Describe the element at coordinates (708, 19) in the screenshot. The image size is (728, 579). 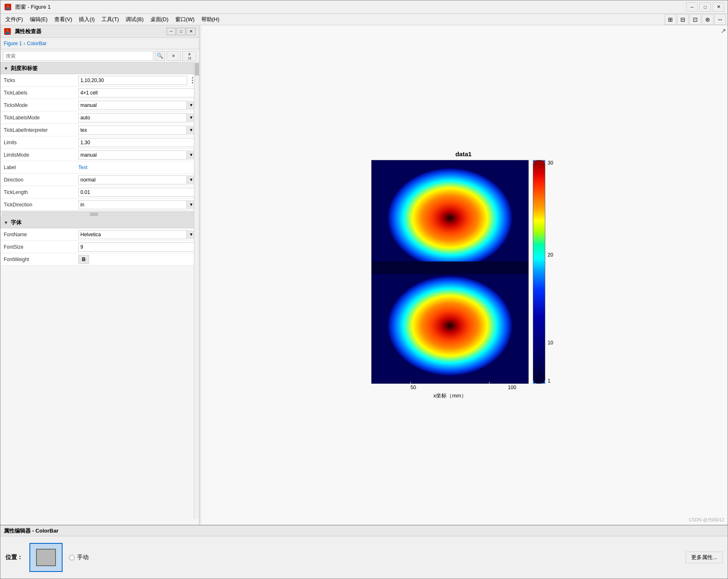
I see `toolbar-btn-4: ⊛` at that location.